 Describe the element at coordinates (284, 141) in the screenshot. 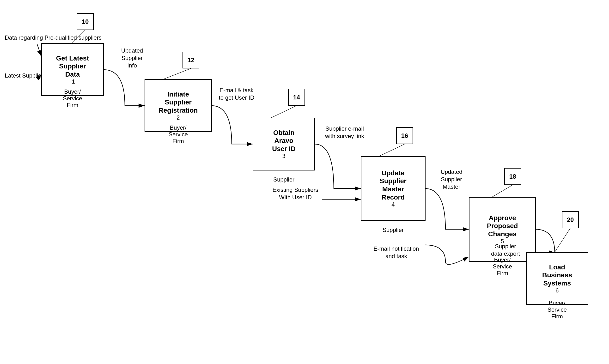

I see `node3-title: ObtainAravoUser ID` at that location.